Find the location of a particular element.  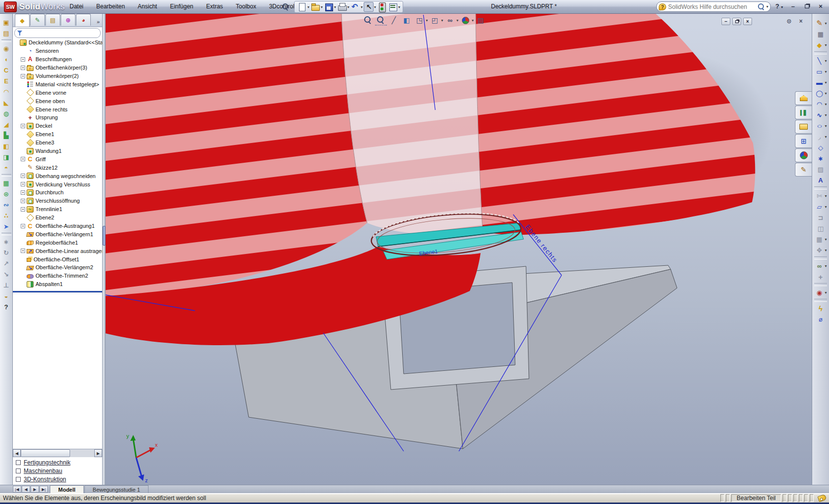

tree-item: Oberfläche-Offset1 is located at coordinates (57, 259).